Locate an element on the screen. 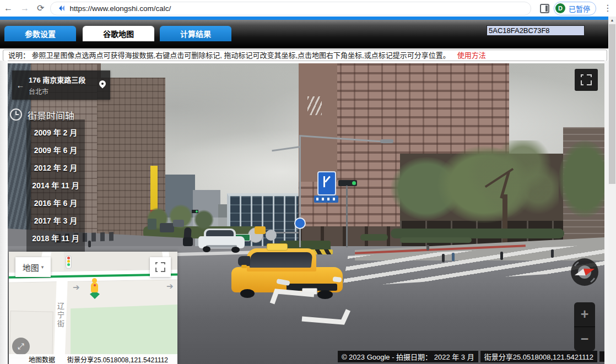 The width and height of the screenshot is (616, 364). streetview-fullscreen-button is located at coordinates (586, 80).